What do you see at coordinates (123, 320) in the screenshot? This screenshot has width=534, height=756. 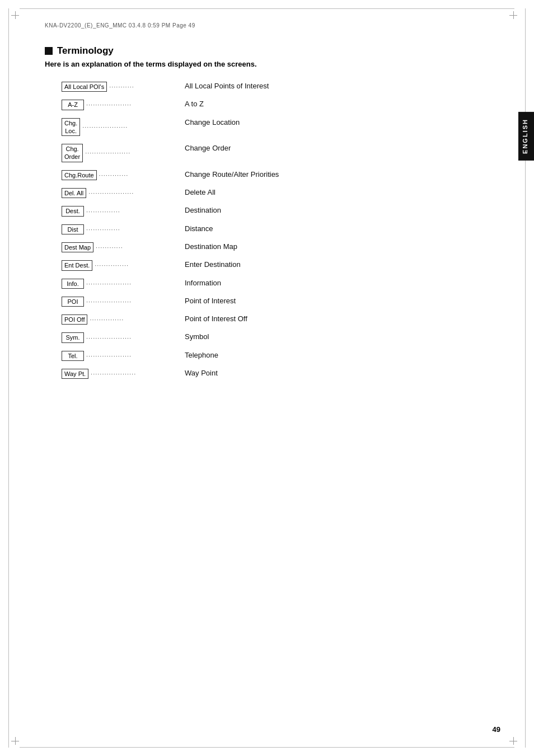 I see `term-label-wrap: POI Off···············` at bounding box center [123, 320].